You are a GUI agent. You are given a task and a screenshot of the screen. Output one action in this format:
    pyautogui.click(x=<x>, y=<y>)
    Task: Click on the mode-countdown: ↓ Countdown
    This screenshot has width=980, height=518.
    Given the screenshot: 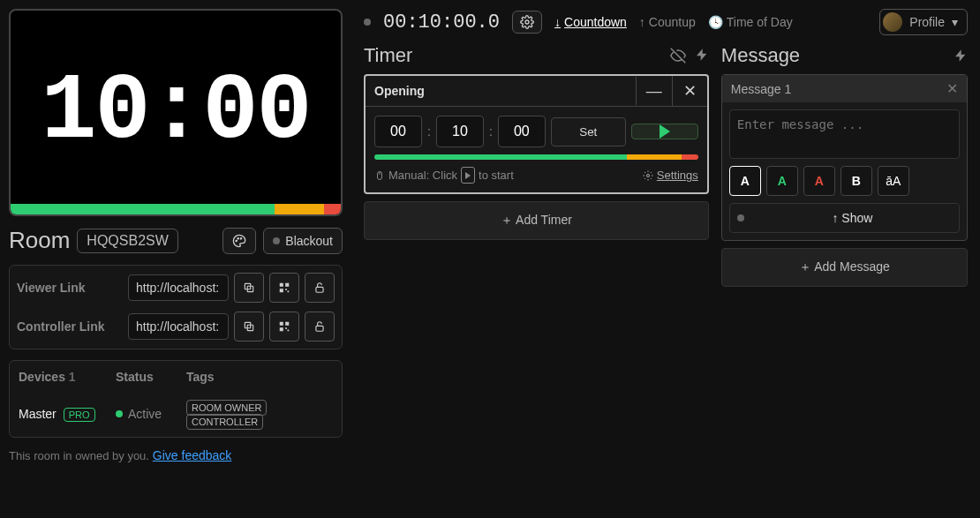 What is the action you would take?
    pyautogui.click(x=591, y=22)
    